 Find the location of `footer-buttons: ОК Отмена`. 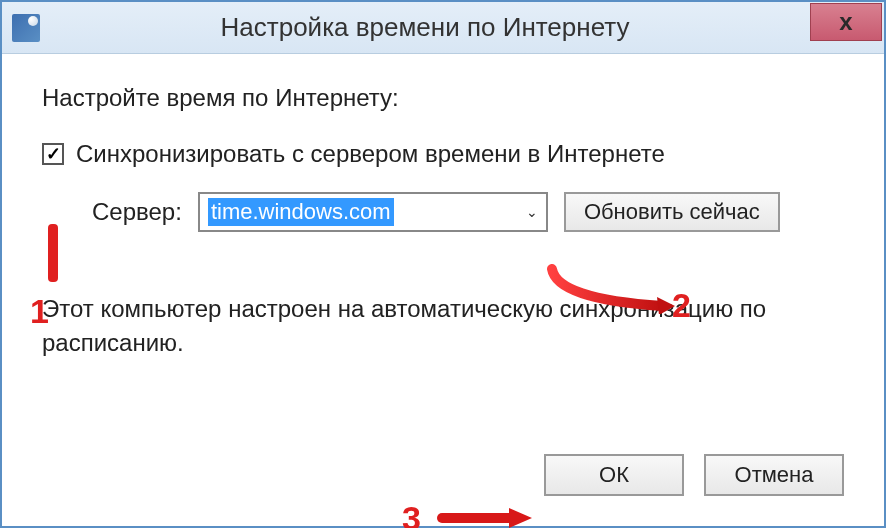

footer-buttons: ОК Отмена is located at coordinates (694, 475).